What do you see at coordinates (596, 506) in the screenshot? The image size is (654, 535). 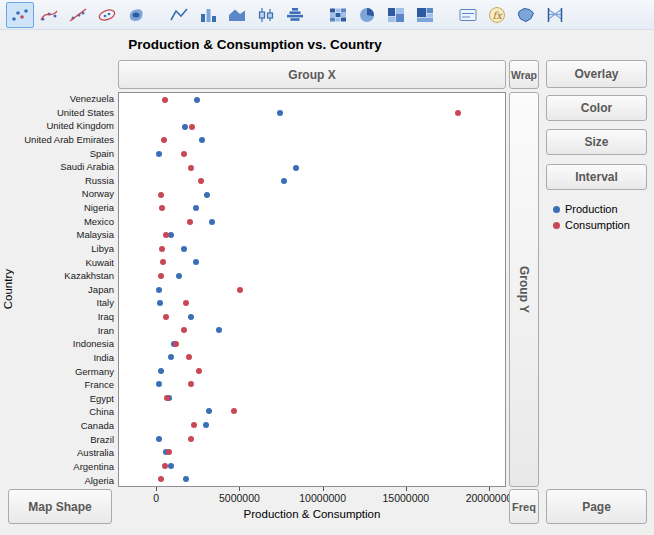 I see `dropzone-page: Page` at bounding box center [596, 506].